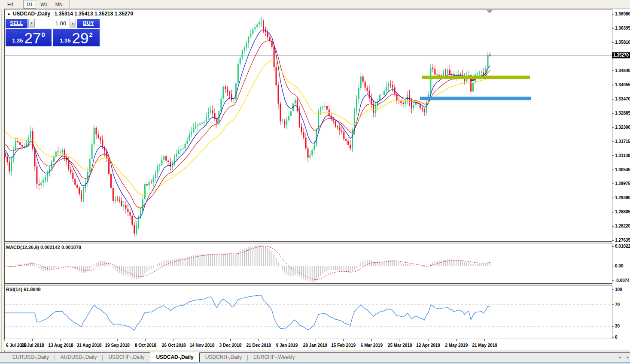 The image size is (630, 364). What do you see at coordinates (52, 33) in the screenshot?
I see `one-click-trading-widget: SELL ▼ 1.00 ▲ BUY 1.35 27 0 1.35 29 2` at bounding box center [52, 33].